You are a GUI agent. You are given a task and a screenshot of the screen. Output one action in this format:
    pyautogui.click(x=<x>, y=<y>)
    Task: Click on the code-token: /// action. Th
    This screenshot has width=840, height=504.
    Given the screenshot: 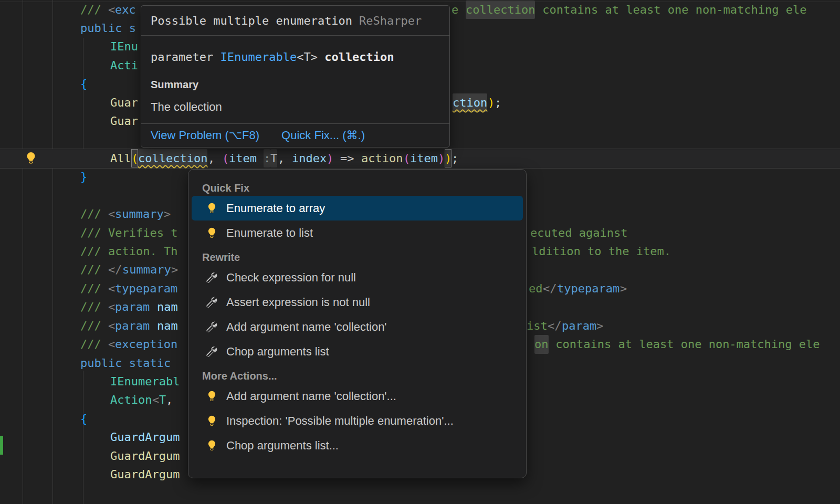 What is the action you would take?
    pyautogui.click(x=129, y=251)
    